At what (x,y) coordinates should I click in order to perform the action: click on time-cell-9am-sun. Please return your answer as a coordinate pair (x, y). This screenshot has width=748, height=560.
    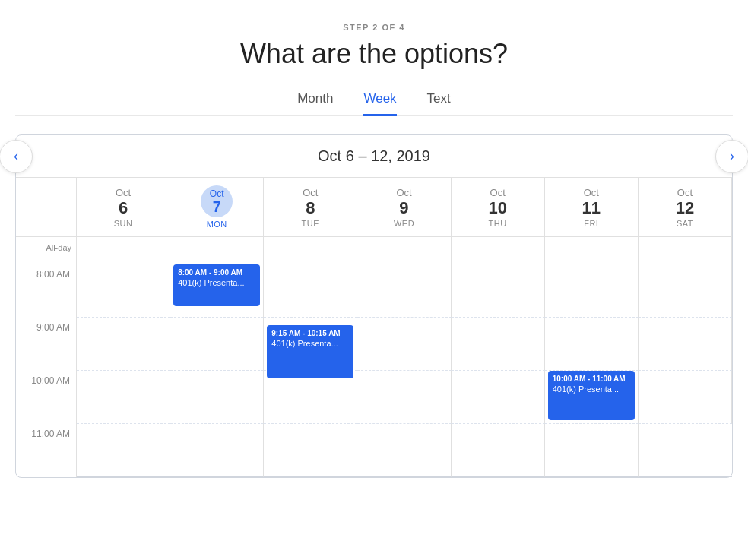
    Looking at the image, I should click on (123, 344).